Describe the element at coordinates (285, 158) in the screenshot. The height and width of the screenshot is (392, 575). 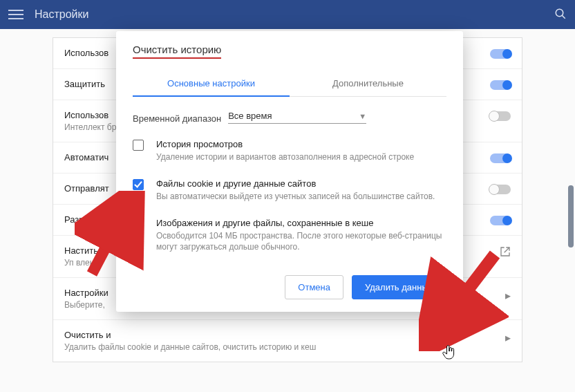
I see `option-subtitle: Удаление истории и вариантов автозаполне…` at that location.